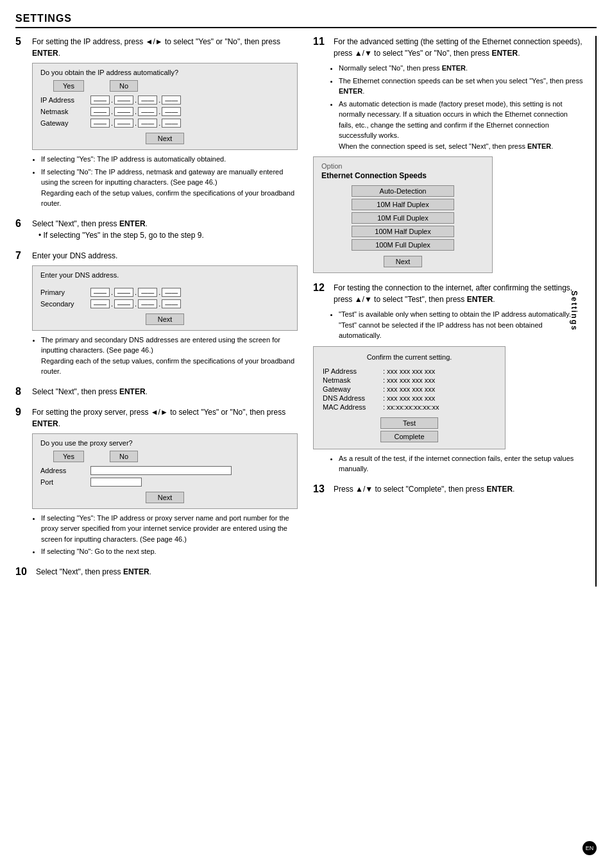  Describe the element at coordinates (94, 572) in the screenshot. I see `step-10-text: Select "Next", then press ENTER.` at that location.